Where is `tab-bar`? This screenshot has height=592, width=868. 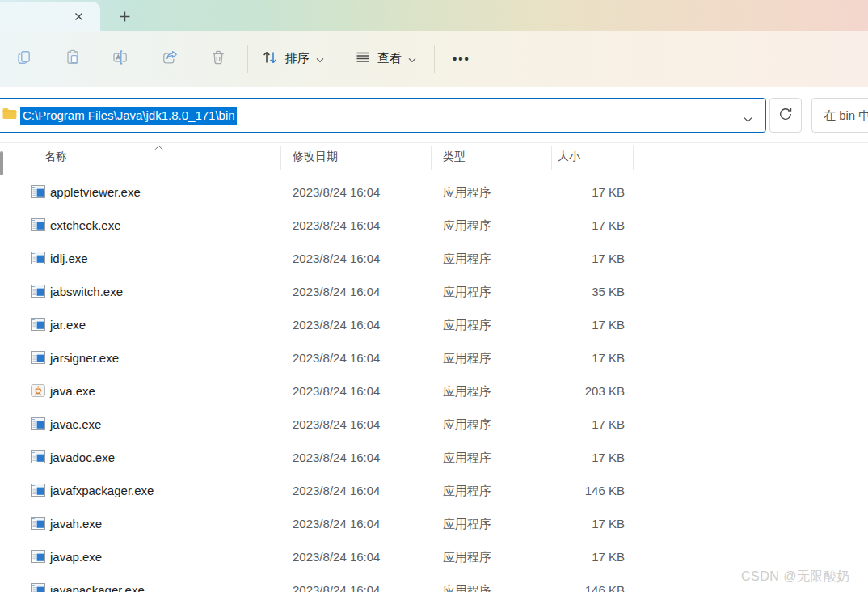 tab-bar is located at coordinates (434, 15).